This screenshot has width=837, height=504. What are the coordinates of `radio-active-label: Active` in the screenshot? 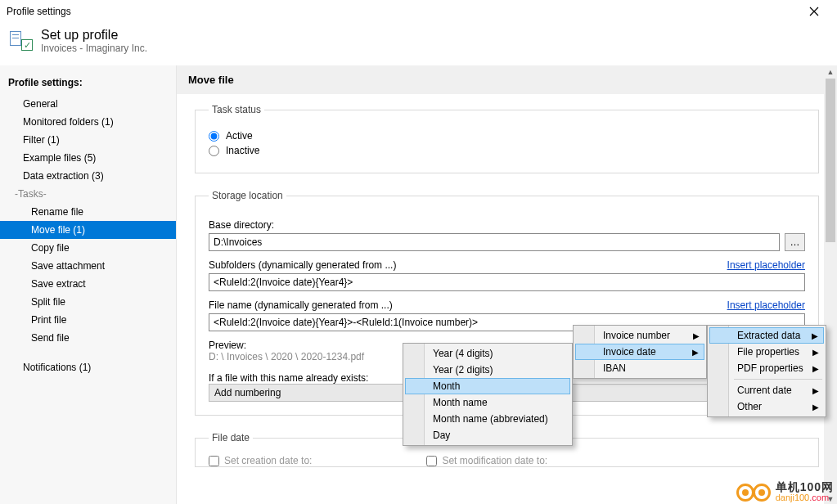 It's located at (239, 136).